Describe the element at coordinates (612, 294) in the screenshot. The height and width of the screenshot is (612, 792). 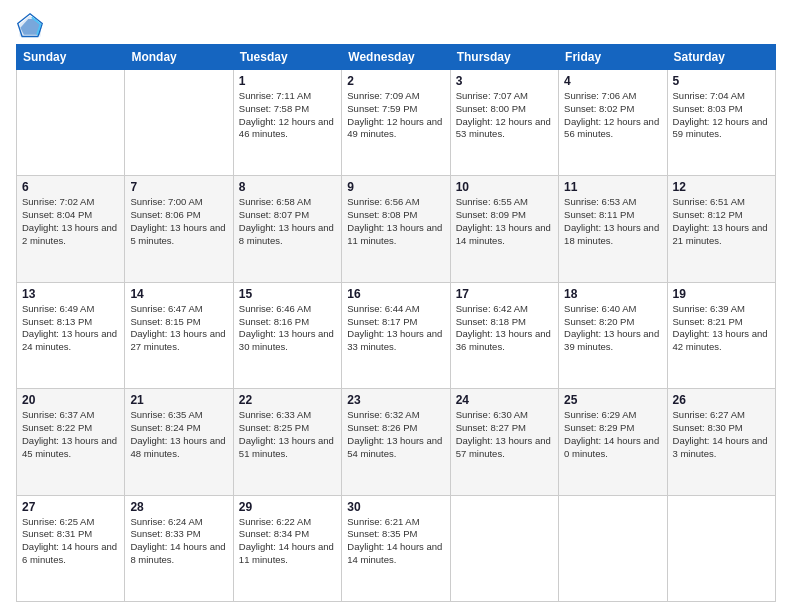
I see `day-number: 18` at that location.